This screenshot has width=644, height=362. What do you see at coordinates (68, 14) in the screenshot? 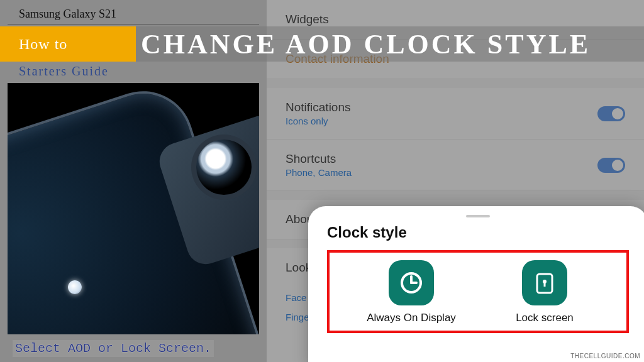
I see `device-name: Samsung Galaxy S21` at bounding box center [68, 14].